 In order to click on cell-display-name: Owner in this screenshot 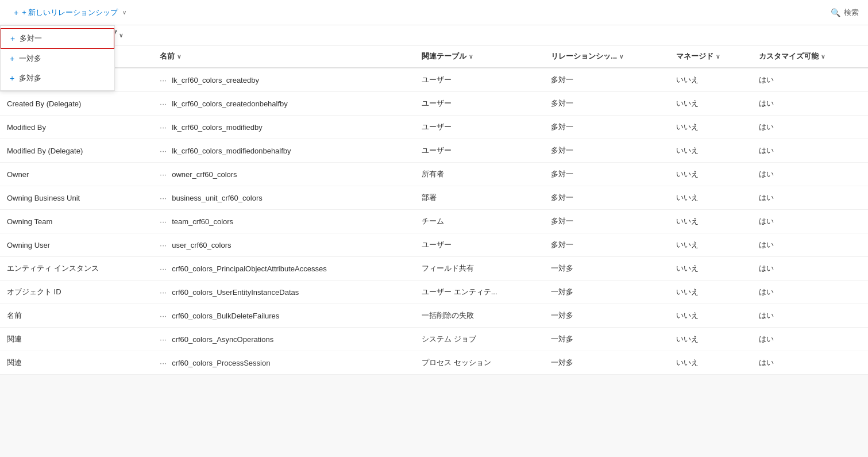, I will do `click(76, 175)`.